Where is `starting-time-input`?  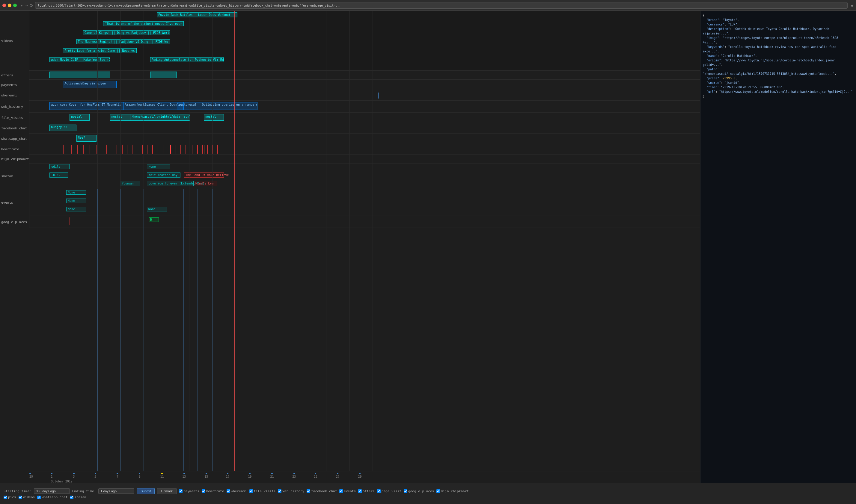 starting-time-input is located at coordinates (52, 491).